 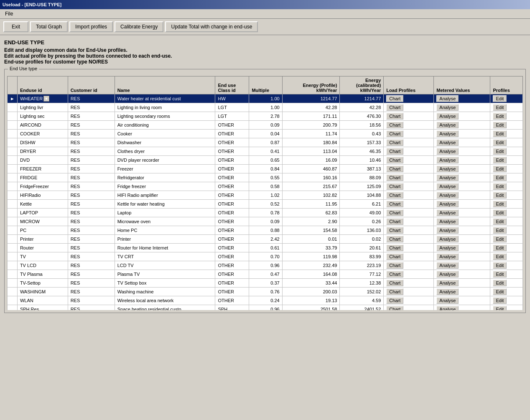 I want to click on cell-name: LCD TV, so click(x=165, y=266).